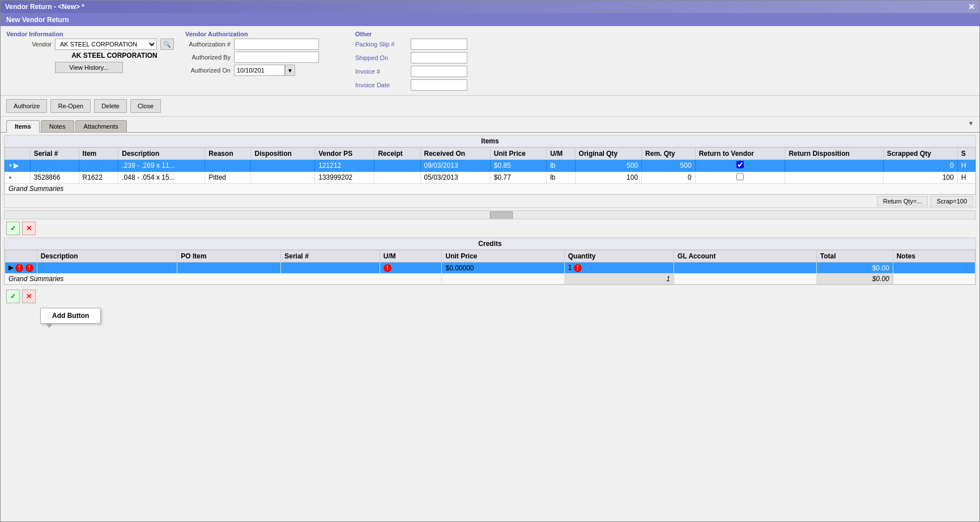 This screenshot has height=522, width=980. I want to click on col-return-to-vendor: Return to Vendor, so click(740, 154).